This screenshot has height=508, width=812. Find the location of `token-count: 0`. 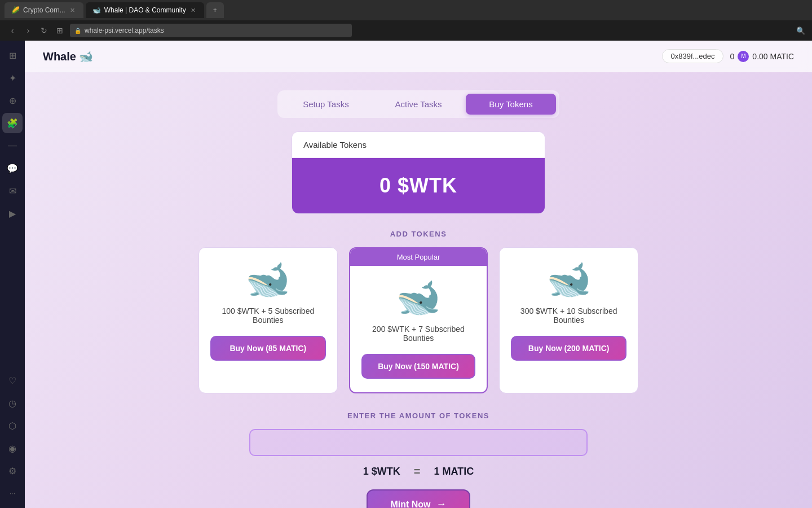

token-count: 0 is located at coordinates (732, 56).